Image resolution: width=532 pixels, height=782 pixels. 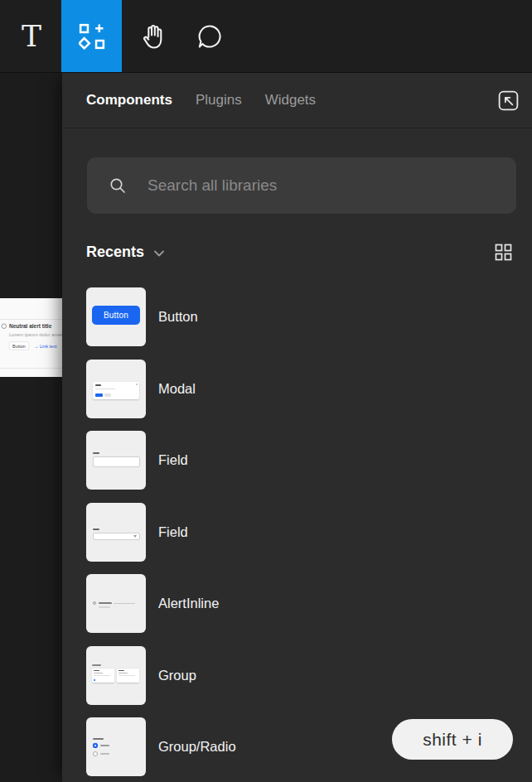 What do you see at coordinates (266, 36) in the screenshot?
I see `toolbar: T` at bounding box center [266, 36].